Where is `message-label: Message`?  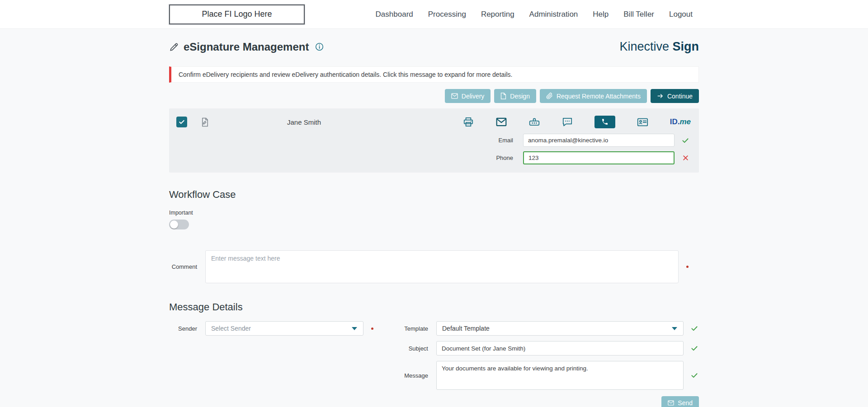
message-label: Message is located at coordinates (414, 376).